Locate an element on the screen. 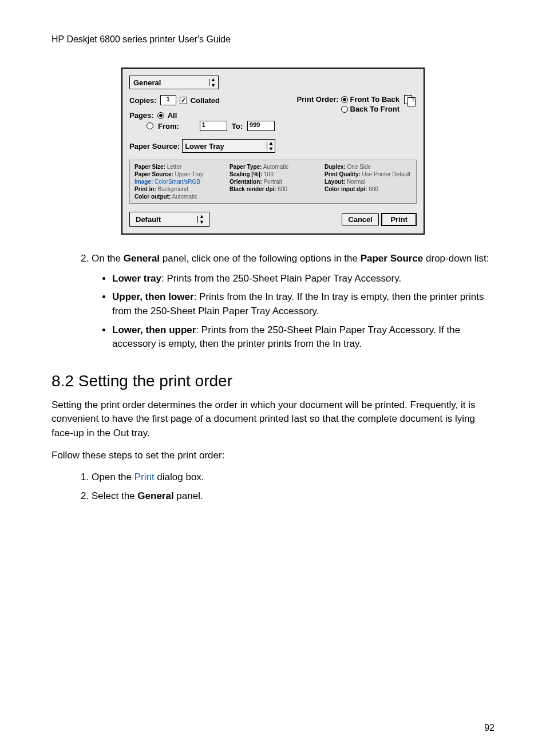  paper-source-value: Lower Tray is located at coordinates (205, 147).